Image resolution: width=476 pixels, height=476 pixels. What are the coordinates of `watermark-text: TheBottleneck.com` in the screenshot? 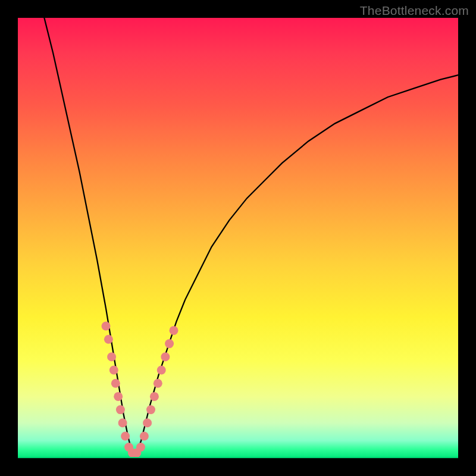 It's located at (414, 11).